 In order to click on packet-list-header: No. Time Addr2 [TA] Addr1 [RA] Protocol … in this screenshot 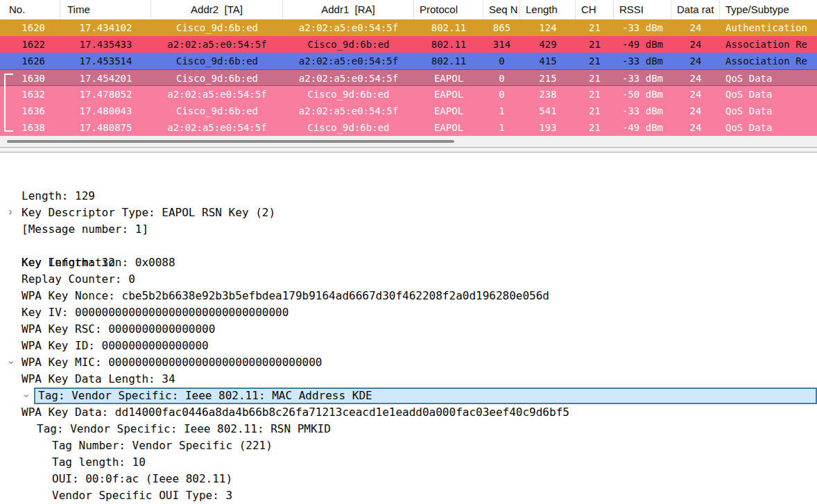, I will do `click(409, 10)`.